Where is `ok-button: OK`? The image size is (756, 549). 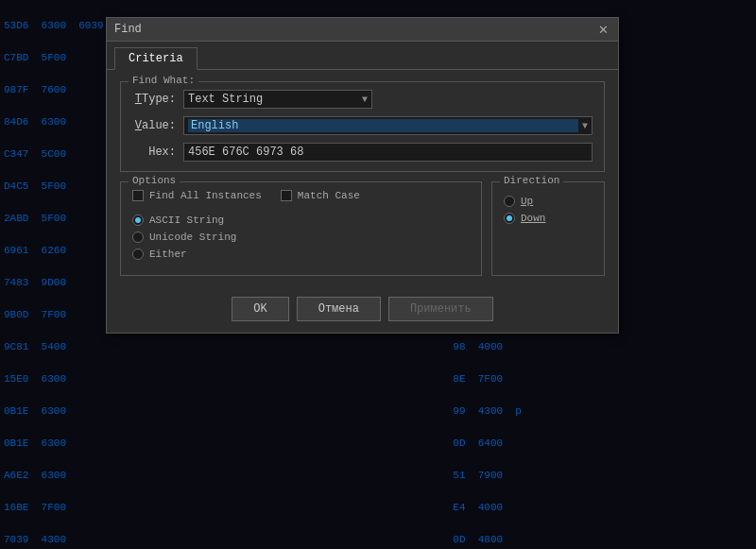
ok-button: OK is located at coordinates (260, 309).